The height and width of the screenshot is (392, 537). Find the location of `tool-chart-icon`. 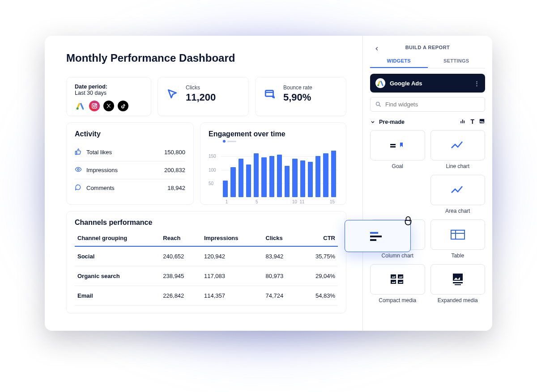

tool-chart-icon is located at coordinates (463, 122).